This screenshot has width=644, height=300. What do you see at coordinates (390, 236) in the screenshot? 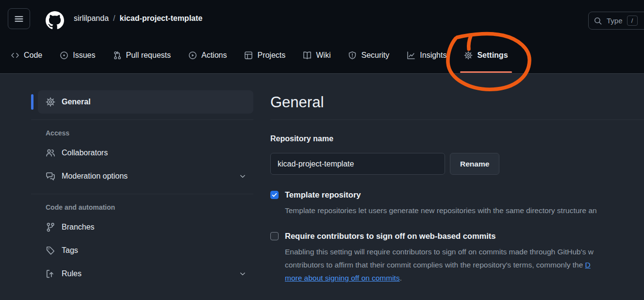
I see `signoff-label: Require contributors to sign off on web-…` at bounding box center [390, 236].